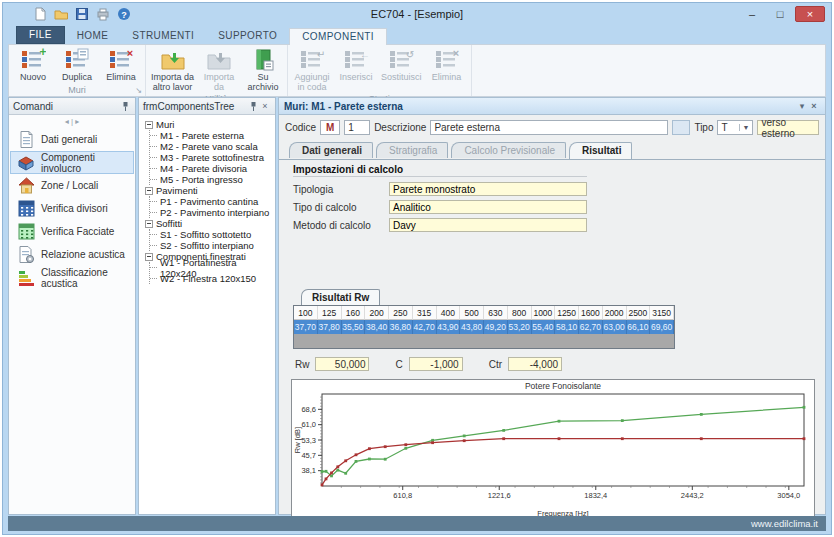  Describe the element at coordinates (402, 496) in the screenshot. I see `svg-text: 610,8` at that location.